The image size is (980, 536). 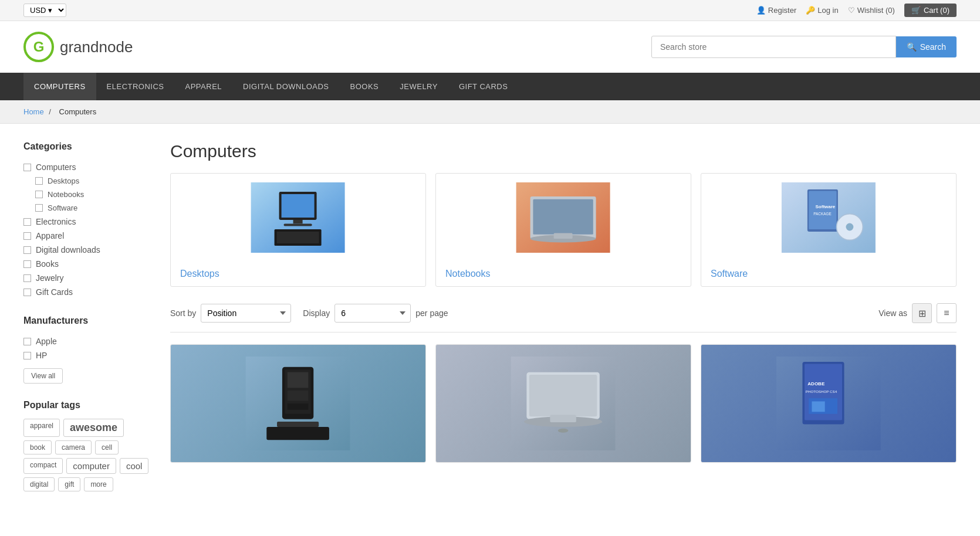 What do you see at coordinates (822, 11) in the screenshot?
I see `login-link: 🔑 Log in` at bounding box center [822, 11].